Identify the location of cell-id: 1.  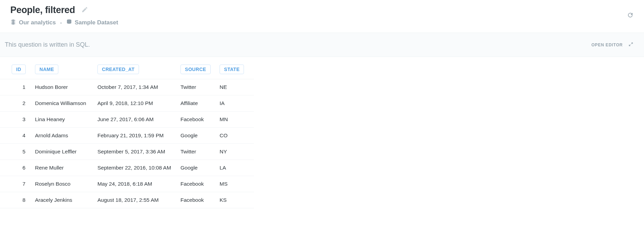
(23, 87).